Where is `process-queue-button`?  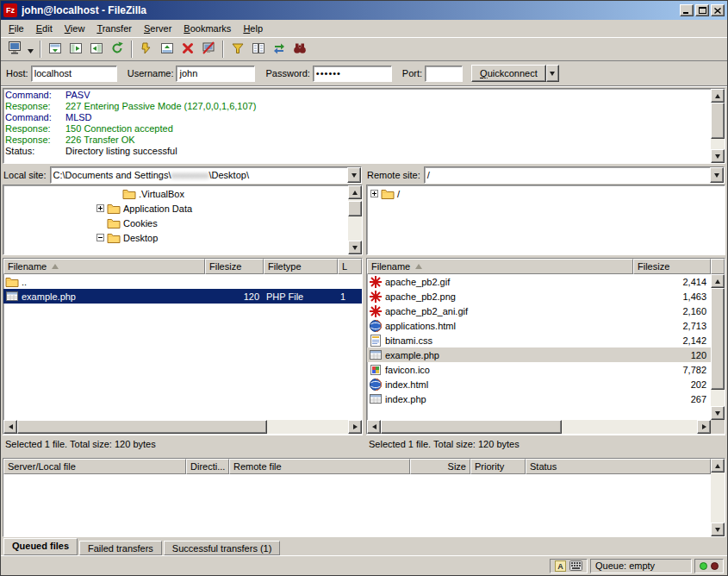
process-queue-button is located at coordinates (146, 49).